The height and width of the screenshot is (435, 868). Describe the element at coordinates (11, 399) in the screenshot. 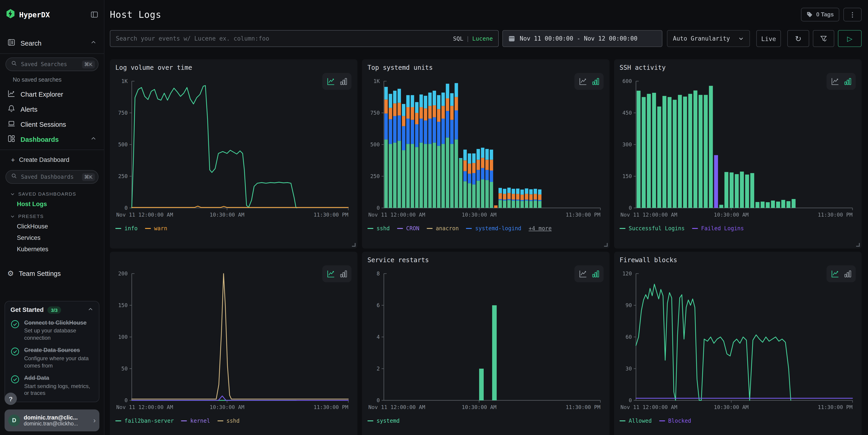

I see `help-button: ?` at that location.